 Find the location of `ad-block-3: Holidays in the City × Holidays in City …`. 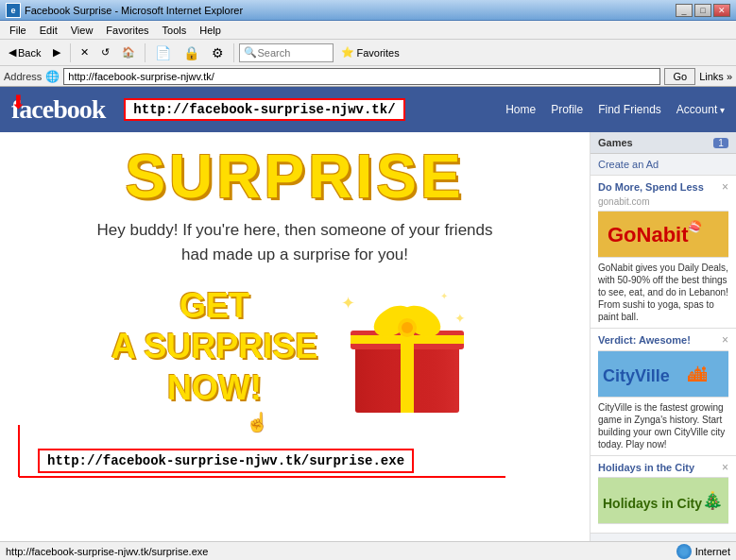

ad-block-3: Holidays in the City × Holidays in City … is located at coordinates (663, 495).